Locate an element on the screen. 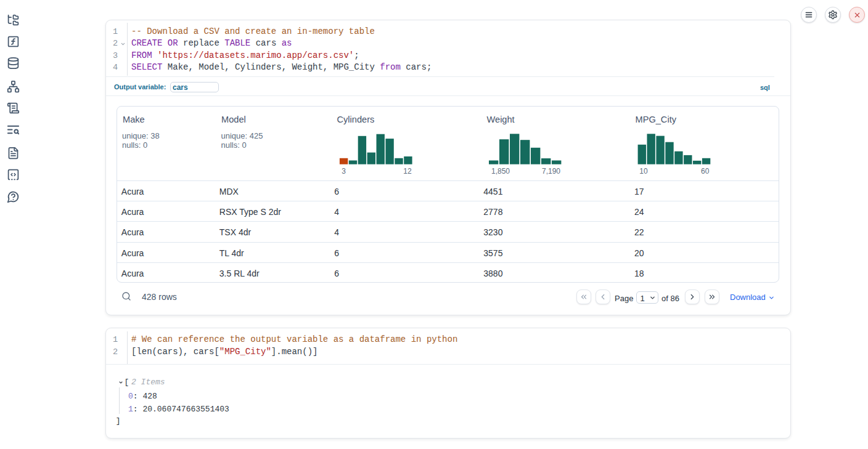 This screenshot has height=449, width=868. svg-text: 7,190 is located at coordinates (551, 171).